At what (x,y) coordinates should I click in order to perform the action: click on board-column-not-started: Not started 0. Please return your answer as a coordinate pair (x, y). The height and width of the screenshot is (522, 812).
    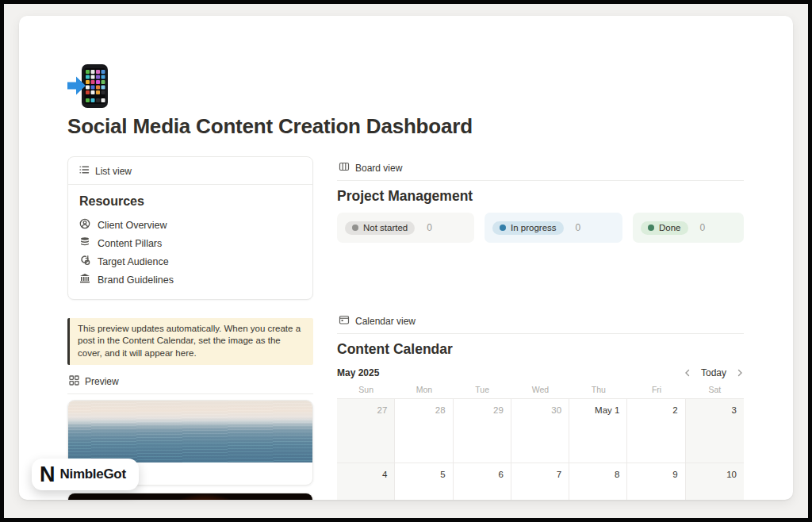
    Looking at the image, I should click on (406, 228).